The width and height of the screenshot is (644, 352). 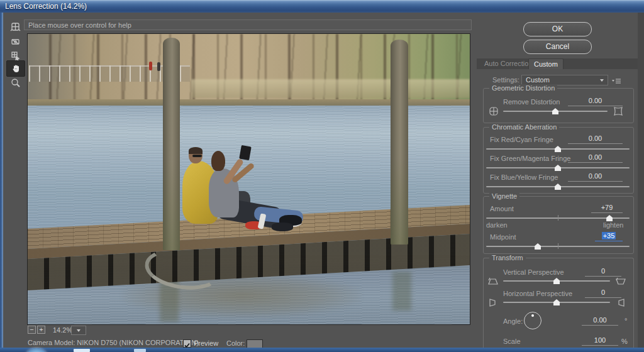 What do you see at coordinates (187, 343) in the screenshot?
I see `preview-checkbox` at bounding box center [187, 343].